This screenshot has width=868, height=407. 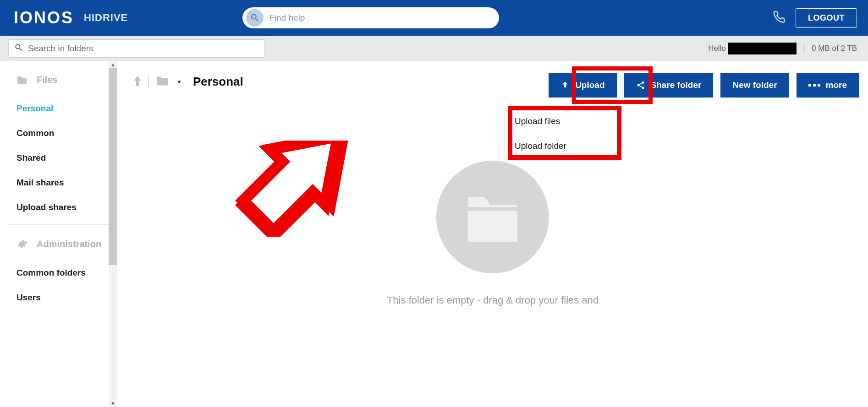 I want to click on sidebar-item-users: Users, so click(x=59, y=298).